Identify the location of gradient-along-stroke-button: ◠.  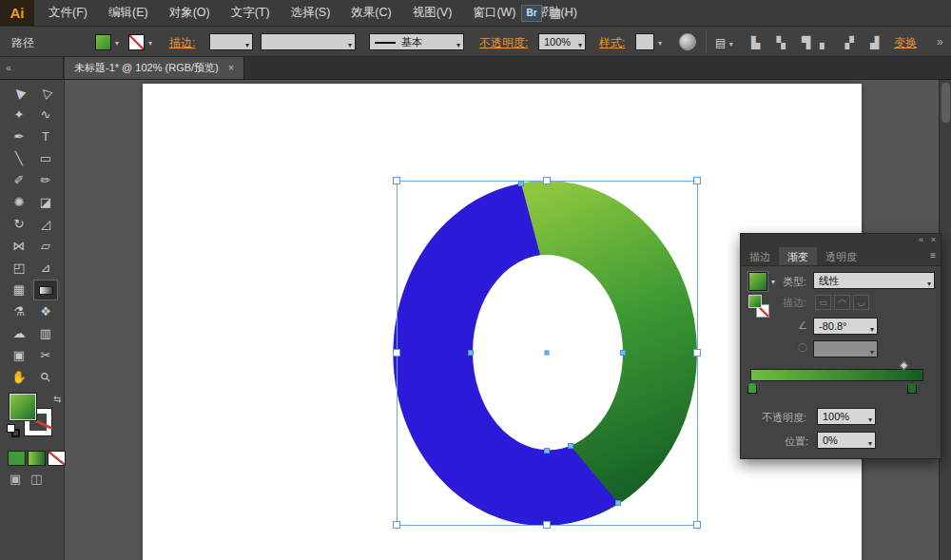
(843, 302).